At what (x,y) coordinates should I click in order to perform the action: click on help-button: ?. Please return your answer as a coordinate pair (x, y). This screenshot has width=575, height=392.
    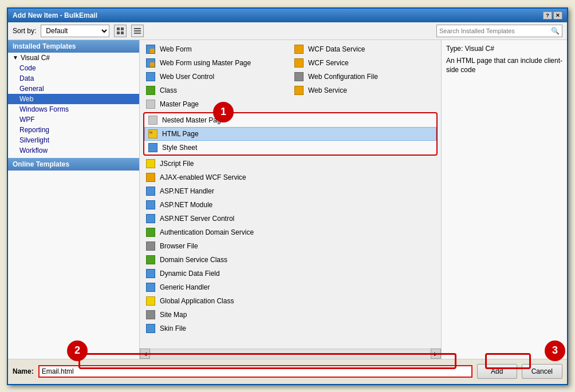
    Looking at the image, I should click on (548, 15).